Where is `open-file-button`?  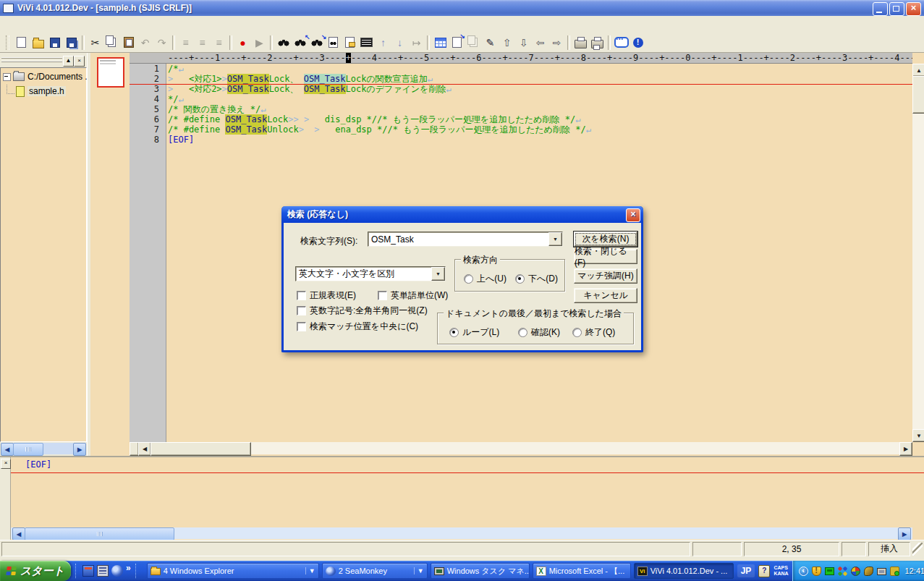
open-file-button is located at coordinates (38, 43).